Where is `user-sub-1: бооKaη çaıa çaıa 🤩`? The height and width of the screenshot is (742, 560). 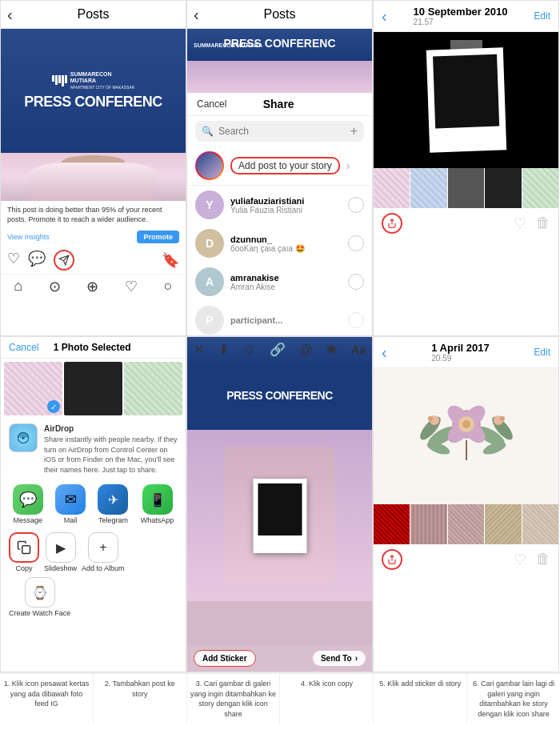 user-sub-1: бооKaη çaıa çaıa 🤩 is located at coordinates (286, 248).